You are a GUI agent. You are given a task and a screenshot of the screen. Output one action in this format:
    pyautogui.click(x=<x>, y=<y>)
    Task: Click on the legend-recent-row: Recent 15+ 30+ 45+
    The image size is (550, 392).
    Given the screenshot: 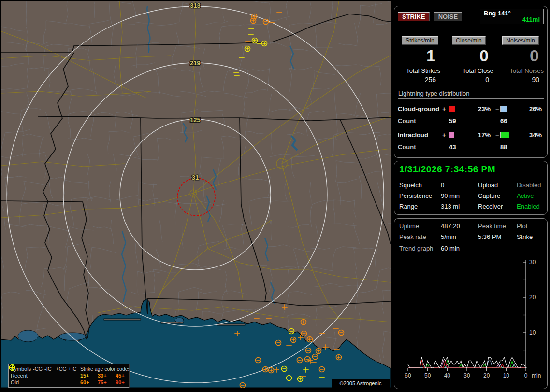 What is the action you would take?
    pyautogui.click(x=69, y=376)
    